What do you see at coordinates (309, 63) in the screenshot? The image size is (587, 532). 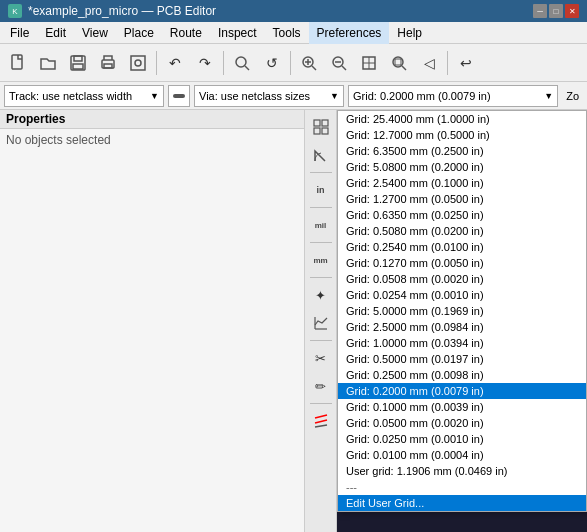 I see `zoom-in-button` at bounding box center [309, 63].